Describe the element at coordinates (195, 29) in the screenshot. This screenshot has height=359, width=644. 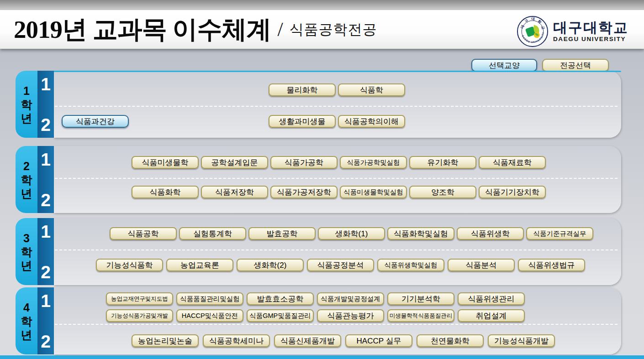
I see `page-title: 2019년 교과목 이수체계 / 식품공학전공` at that location.